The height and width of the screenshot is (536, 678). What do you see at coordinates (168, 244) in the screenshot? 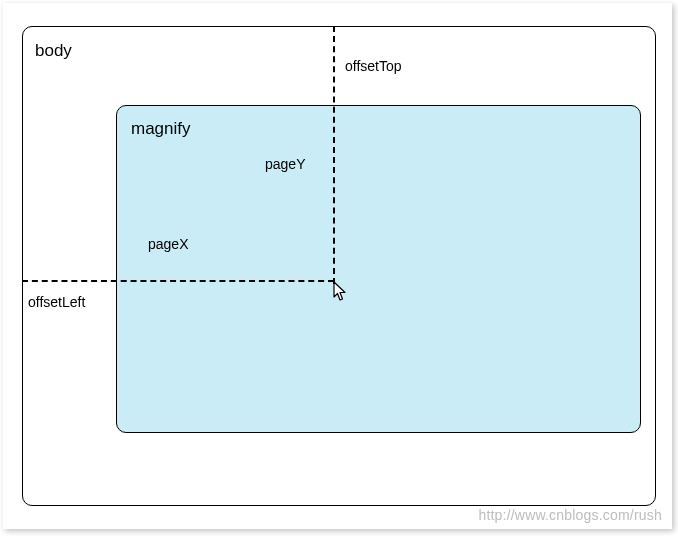
I see `pagex-label: pageX` at bounding box center [168, 244].